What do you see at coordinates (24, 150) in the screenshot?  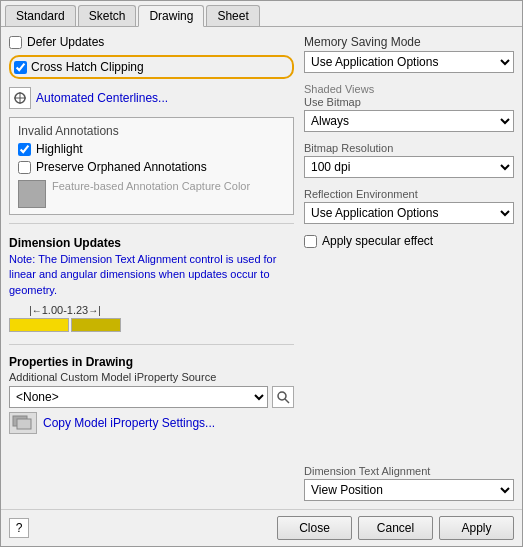 I see `highlight-checkbox` at bounding box center [24, 150].